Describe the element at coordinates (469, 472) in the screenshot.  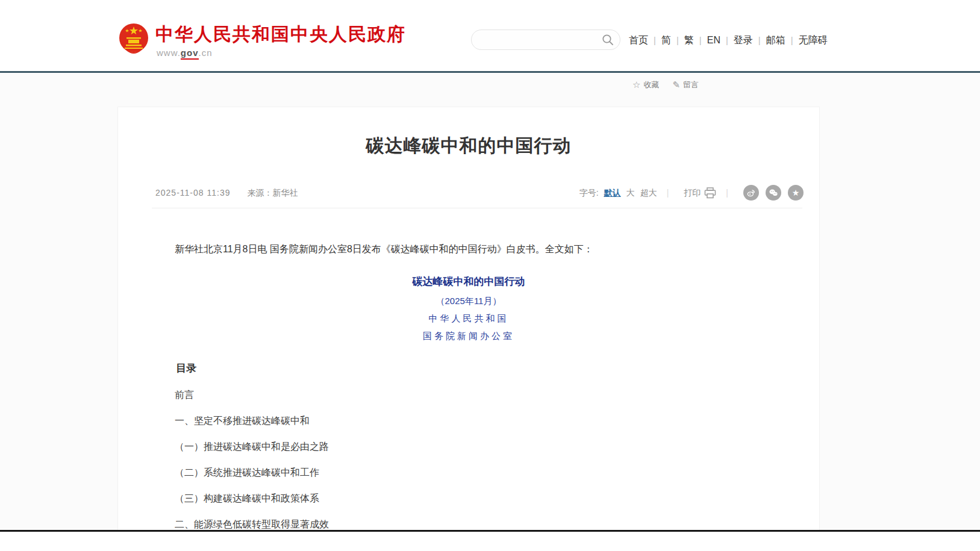
I see `toc-item: （二）系统推进碳达峰碳中和工作` at that location.